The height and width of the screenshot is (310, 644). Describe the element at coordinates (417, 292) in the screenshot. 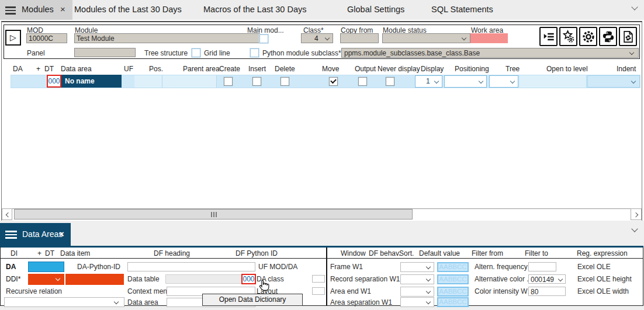

I see `area-end-w1-select` at that location.